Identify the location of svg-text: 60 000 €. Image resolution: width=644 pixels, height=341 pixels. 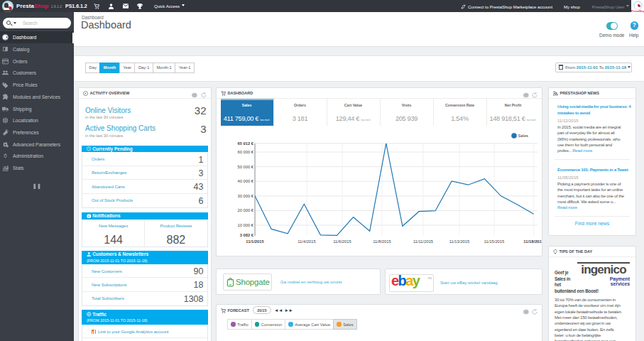
(246, 152).